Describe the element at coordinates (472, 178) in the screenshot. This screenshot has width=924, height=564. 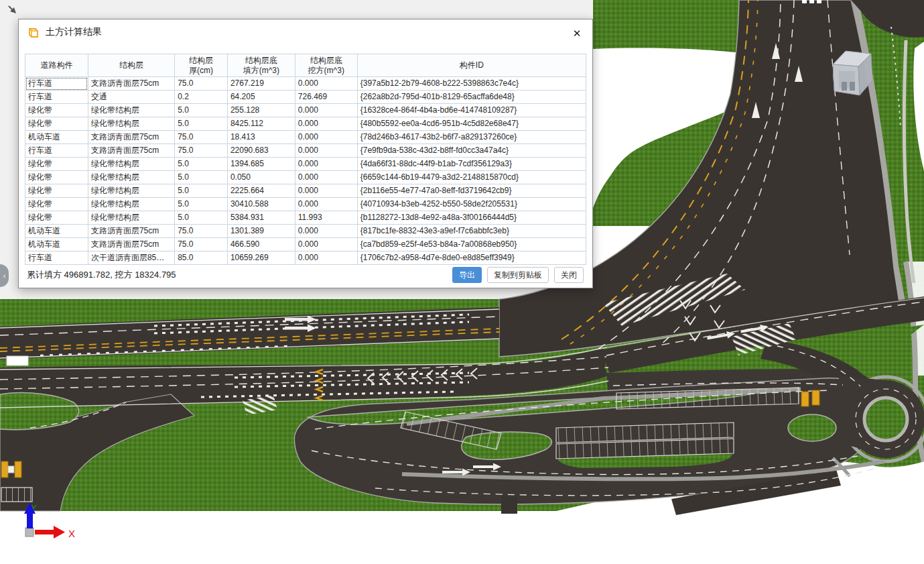
I see `cell-id: {6659c144-6b19-4479-a3d2-2148815870cd}` at that location.